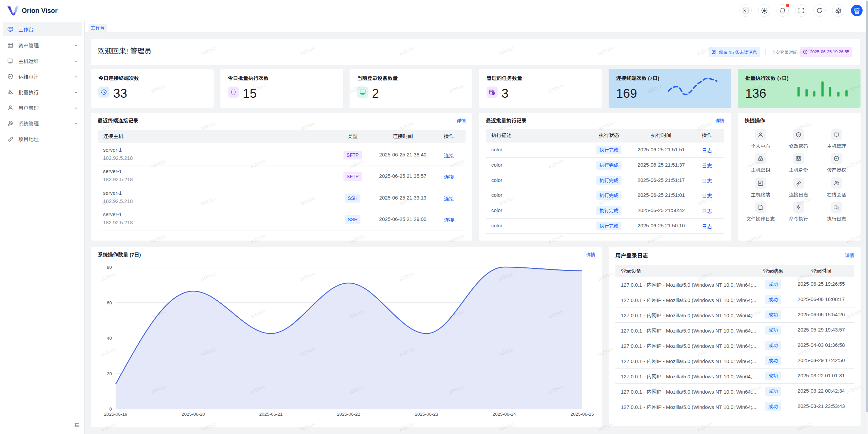 The width and height of the screenshot is (868, 434). Describe the element at coordinates (109, 338) in the screenshot. I see `svg-text: 40` at that location.